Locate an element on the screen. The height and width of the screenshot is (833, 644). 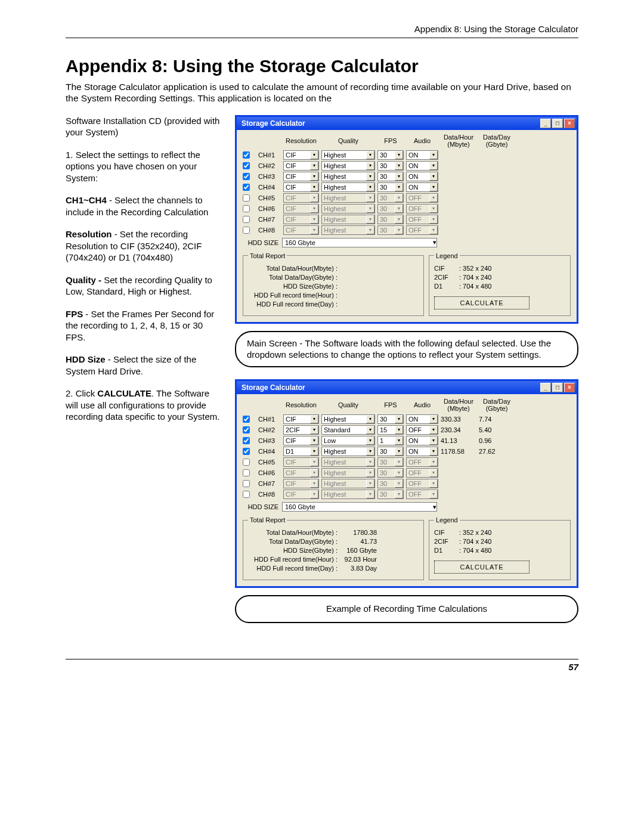
channel-label: CH#7 is located at coordinates (270, 484).